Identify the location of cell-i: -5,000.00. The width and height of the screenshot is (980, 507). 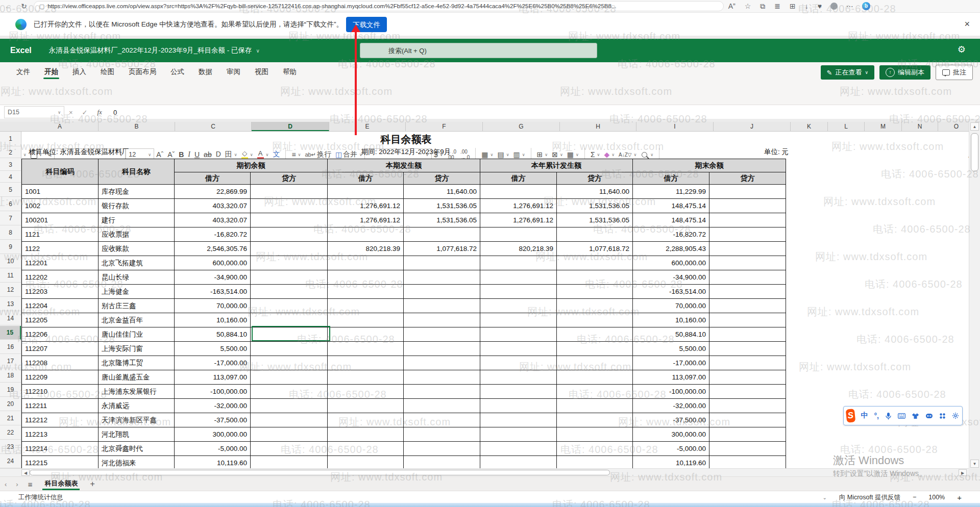
(671, 449).